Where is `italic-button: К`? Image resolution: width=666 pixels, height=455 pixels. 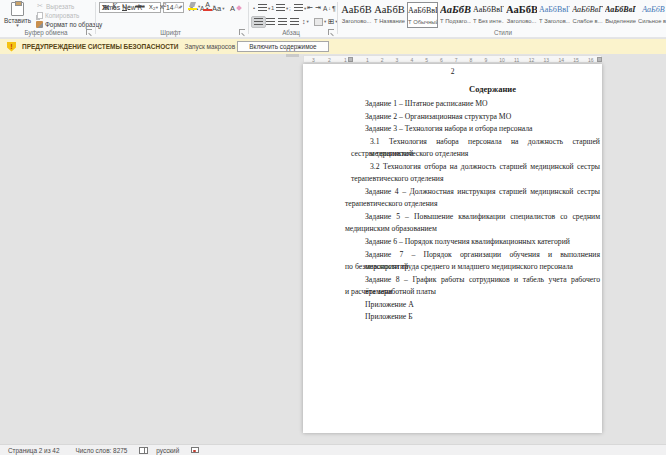 italic-button: К is located at coordinates (114, 6).